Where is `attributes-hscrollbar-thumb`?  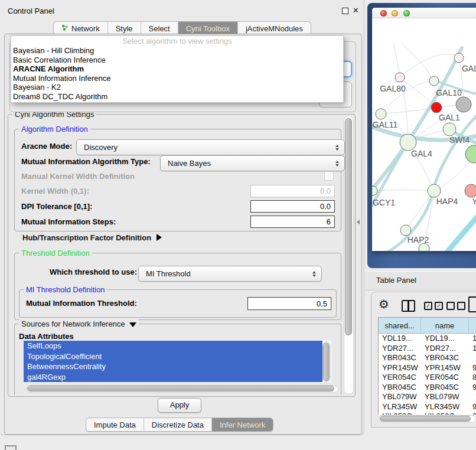 attributes-hscrollbar-thumb is located at coordinates (181, 389).